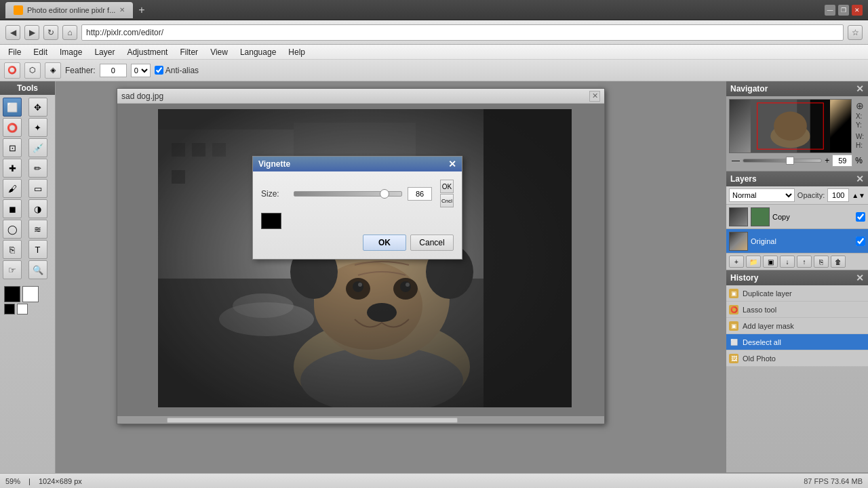  Describe the element at coordinates (797, 217) in the screenshot. I see `layer-row-copy: Copy` at that location.